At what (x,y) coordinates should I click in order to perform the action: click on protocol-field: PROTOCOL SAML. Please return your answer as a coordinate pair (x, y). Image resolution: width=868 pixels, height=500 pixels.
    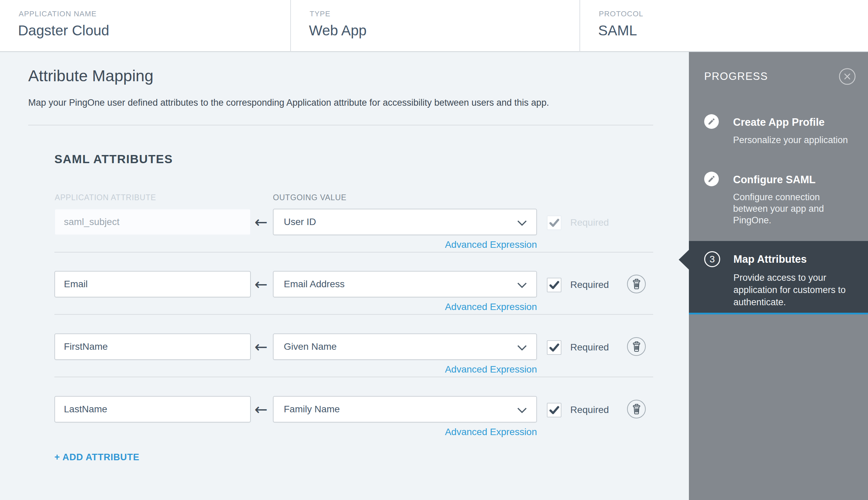
    Looking at the image, I should click on (724, 26).